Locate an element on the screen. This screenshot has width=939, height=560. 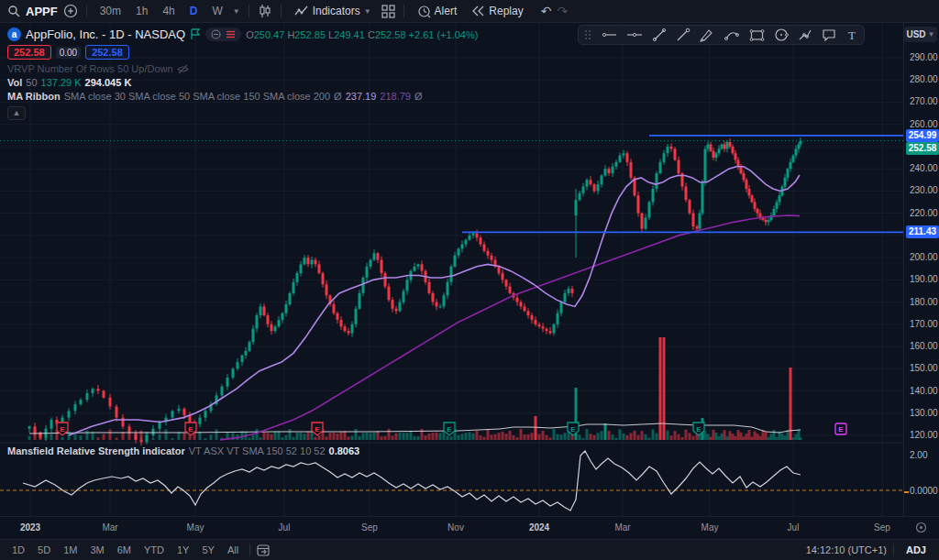
indicators-icon is located at coordinates (302, 11).